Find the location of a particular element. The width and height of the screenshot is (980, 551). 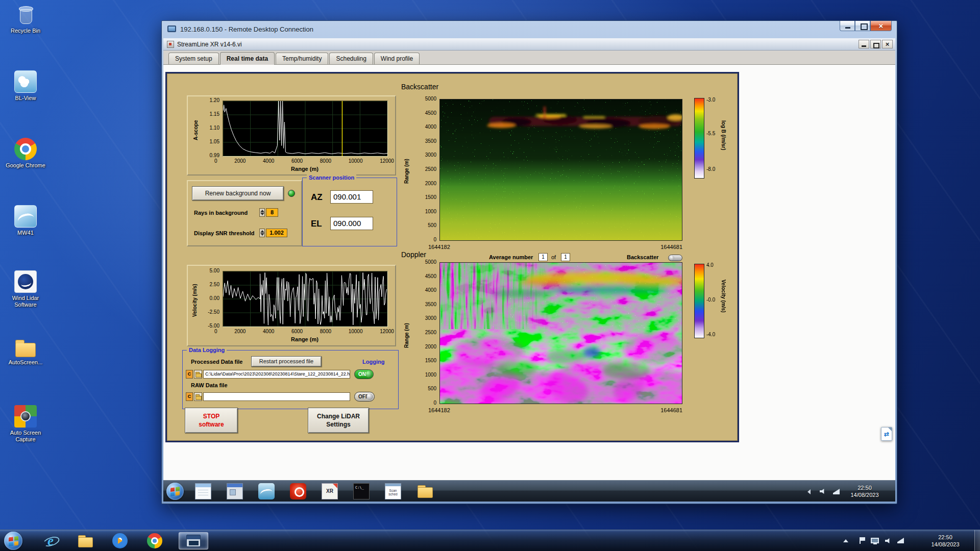

doppler-colorbar is located at coordinates (699, 301).